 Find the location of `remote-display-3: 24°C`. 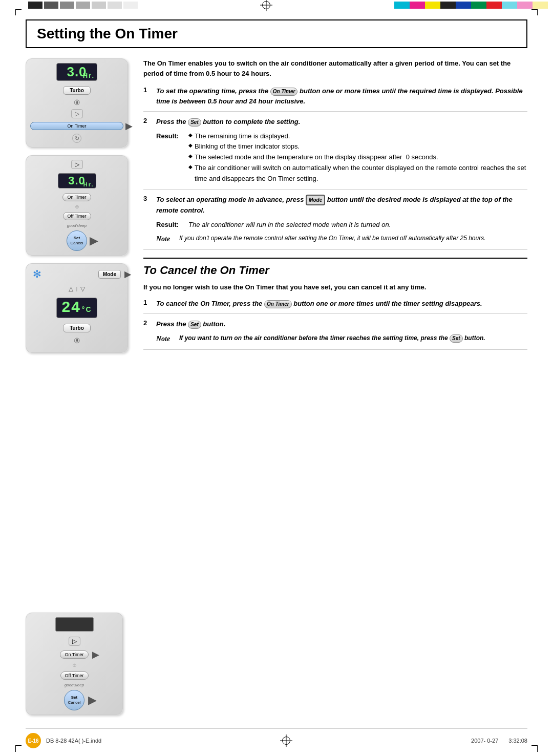

remote-display-3: 24°C is located at coordinates (77, 308).